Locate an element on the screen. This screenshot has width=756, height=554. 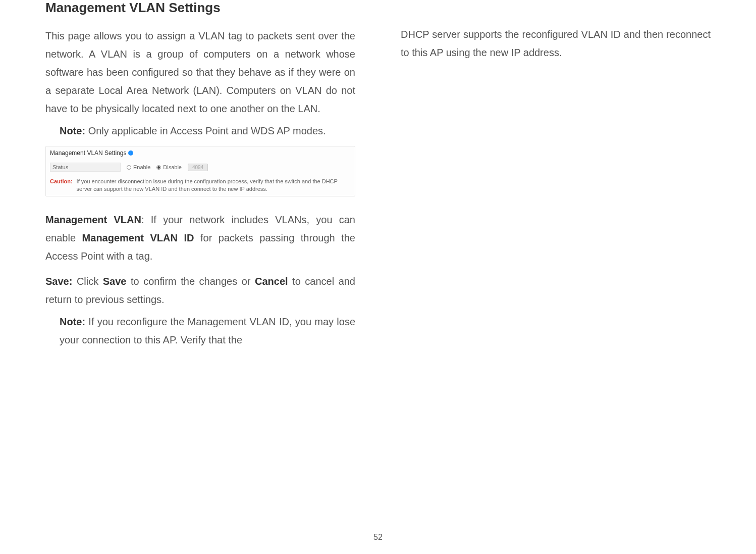
right-continuation: DHCP server supports the reconfigured VL… is located at coordinates (556, 43).